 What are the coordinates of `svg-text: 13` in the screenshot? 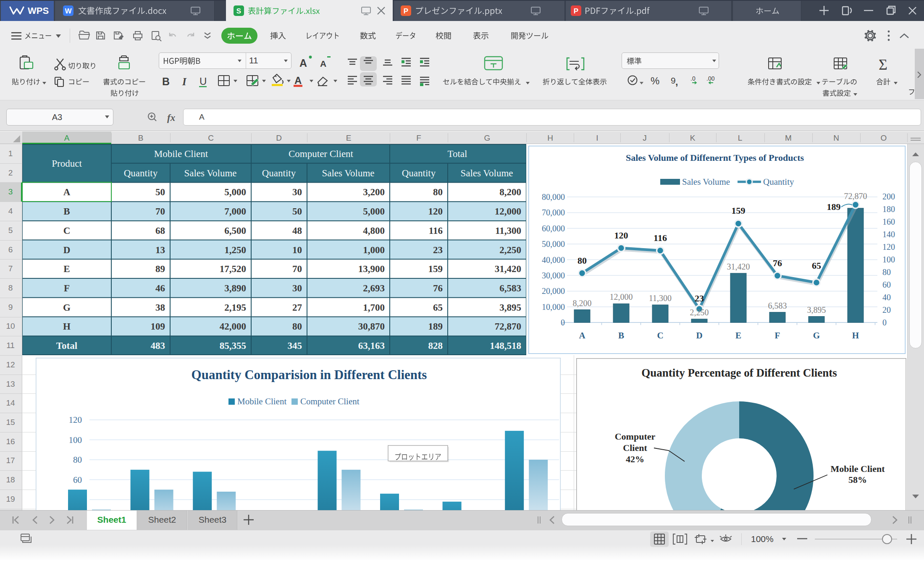 It's located at (160, 250).